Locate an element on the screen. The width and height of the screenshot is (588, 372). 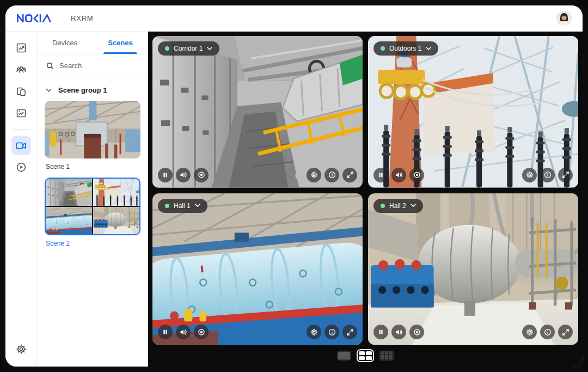
camera-selector-outdoors-1: Outdoors 1 is located at coordinates (406, 48).